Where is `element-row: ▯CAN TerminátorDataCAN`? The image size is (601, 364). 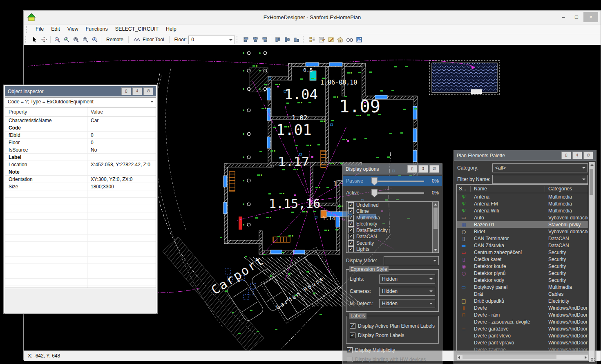
element-row: ▯CAN TerminátorDataCAN is located at coordinates (522, 239).